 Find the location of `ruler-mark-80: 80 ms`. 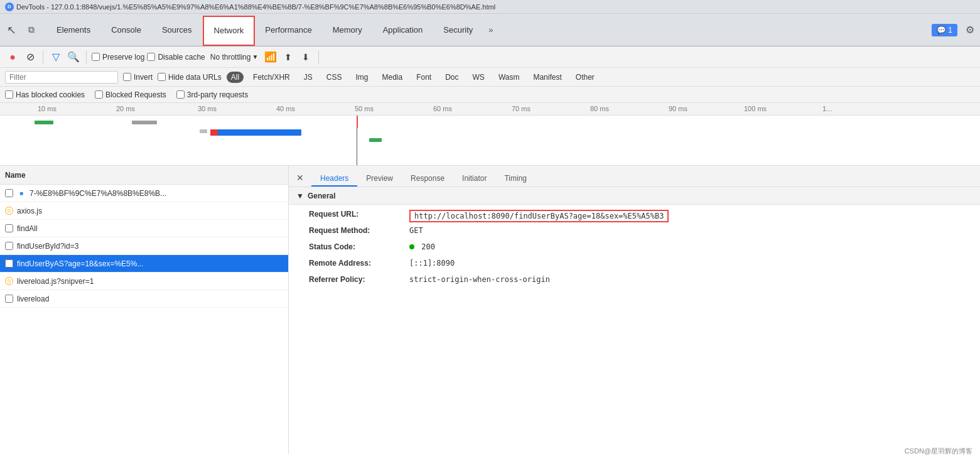

ruler-mark-80: 80 ms is located at coordinates (600, 109).